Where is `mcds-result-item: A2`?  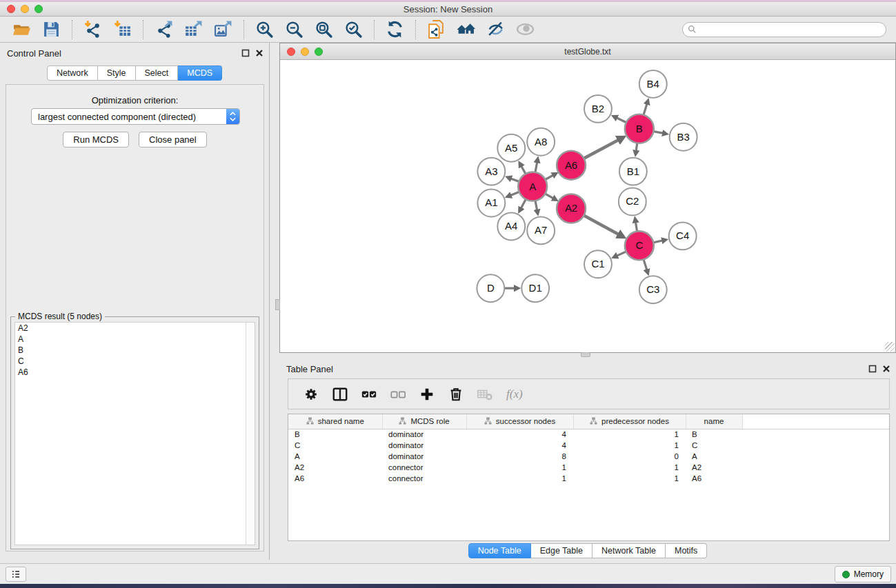 mcds-result-item: A2 is located at coordinates (135, 328).